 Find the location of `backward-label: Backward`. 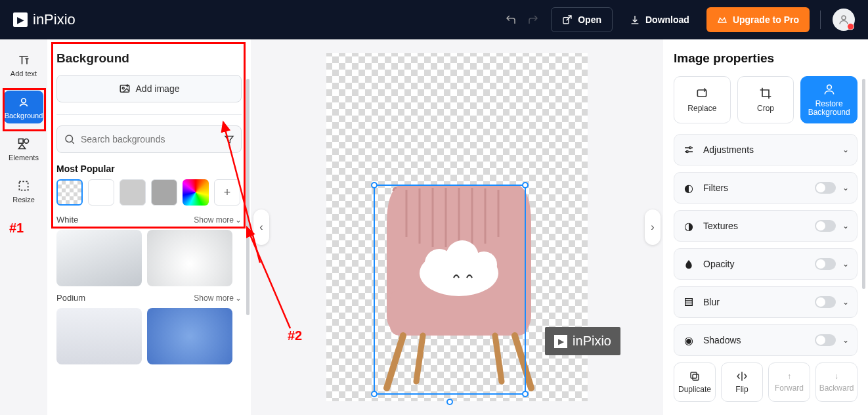

backward-label: Backward is located at coordinates (836, 388).